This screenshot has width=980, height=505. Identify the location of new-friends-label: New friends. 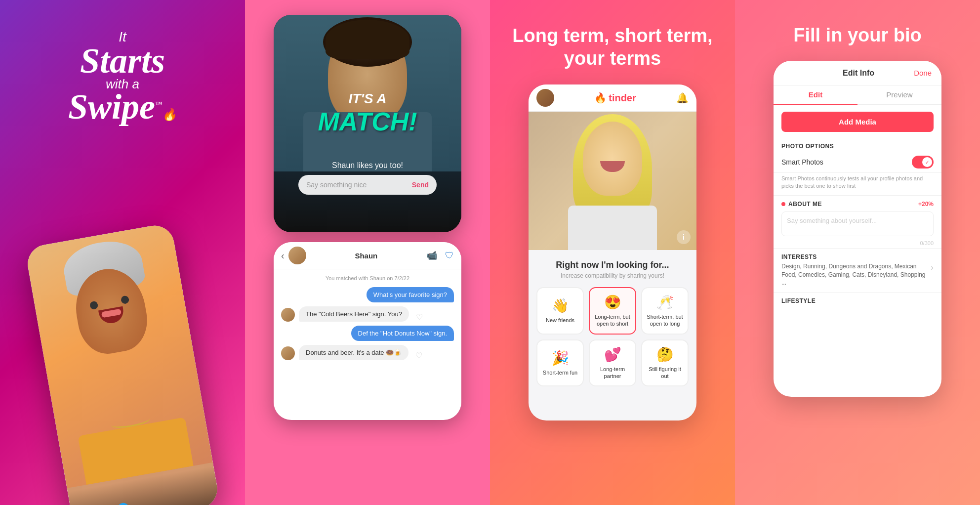
(560, 320).